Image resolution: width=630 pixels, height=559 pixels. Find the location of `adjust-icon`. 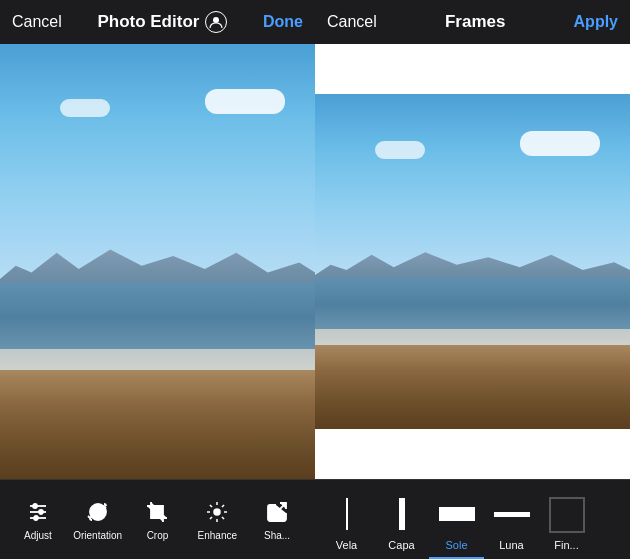

adjust-icon is located at coordinates (38, 512).